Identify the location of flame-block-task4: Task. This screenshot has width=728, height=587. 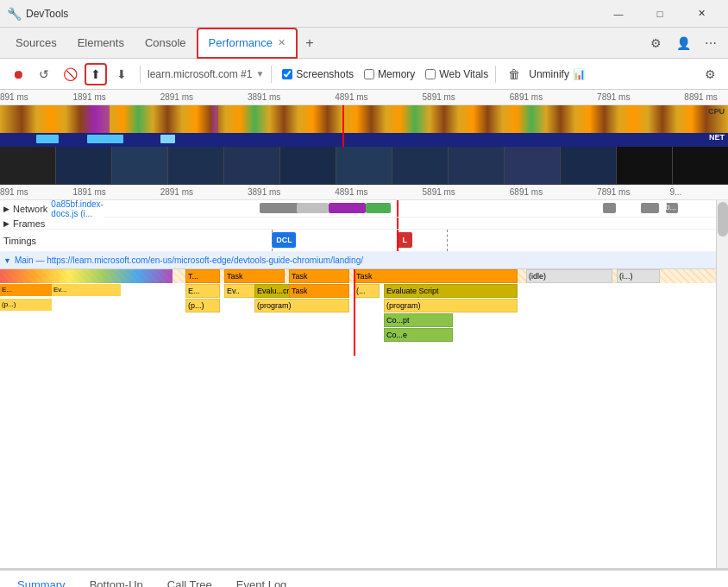
(319, 291).